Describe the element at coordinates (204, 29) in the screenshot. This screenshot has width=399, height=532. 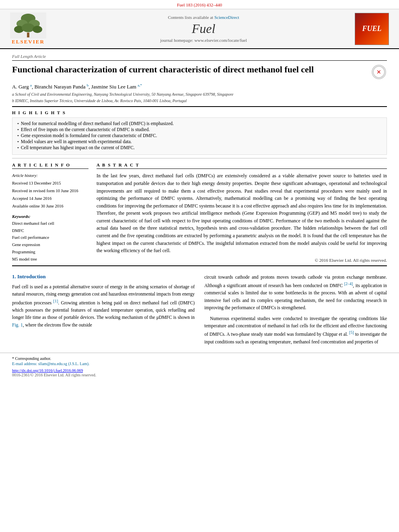
I see `journal-name: Fuel` at that location.